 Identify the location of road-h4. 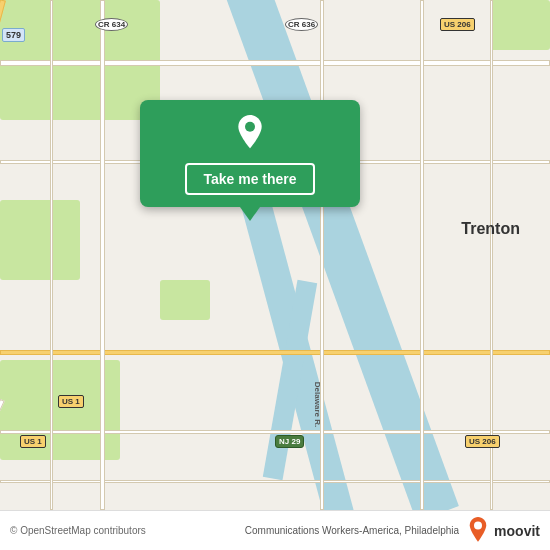
(275, 432).